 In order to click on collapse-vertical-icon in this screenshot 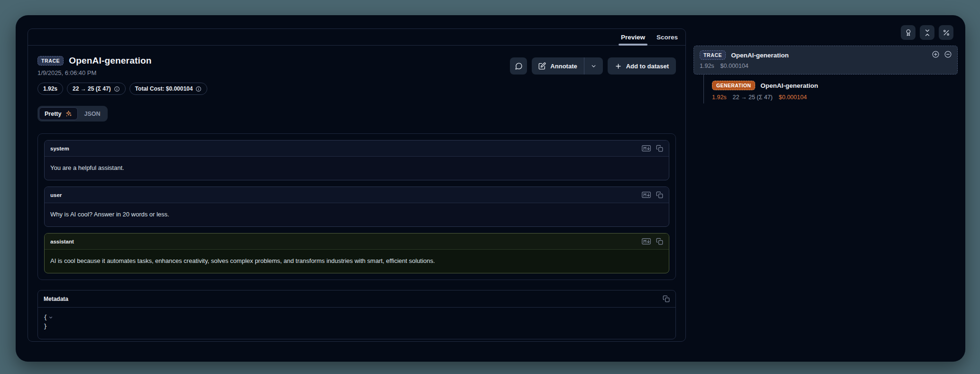, I will do `click(927, 33)`.